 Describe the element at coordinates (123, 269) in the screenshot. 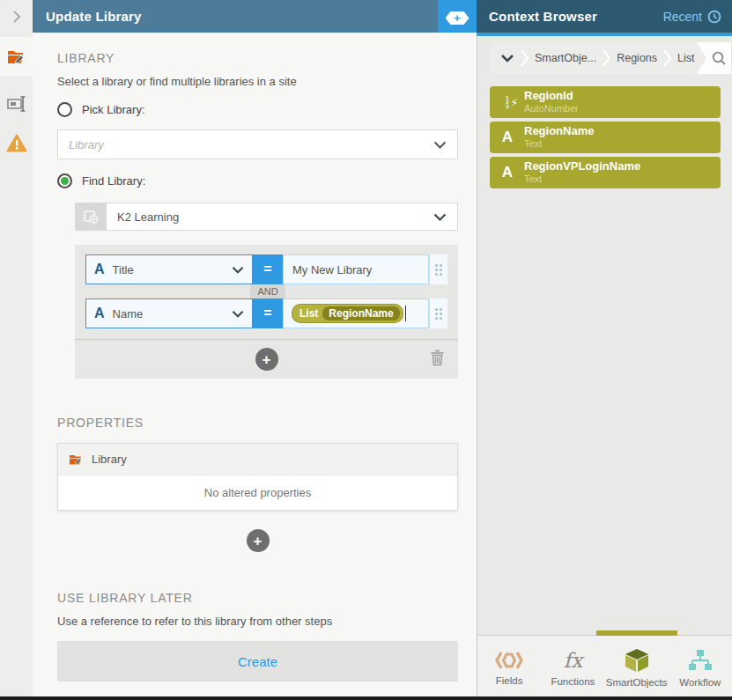

I see `filter-field-value: Title` at that location.